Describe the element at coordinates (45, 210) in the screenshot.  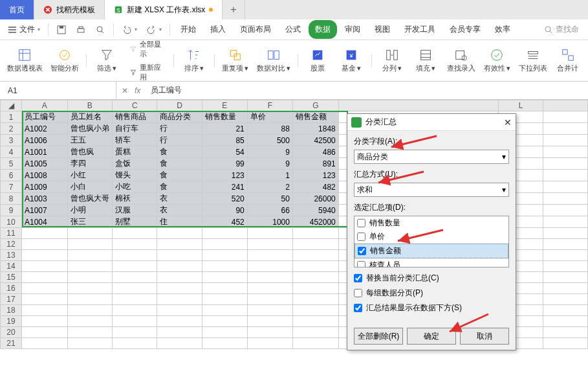
I see `cell: A1007` at that location.